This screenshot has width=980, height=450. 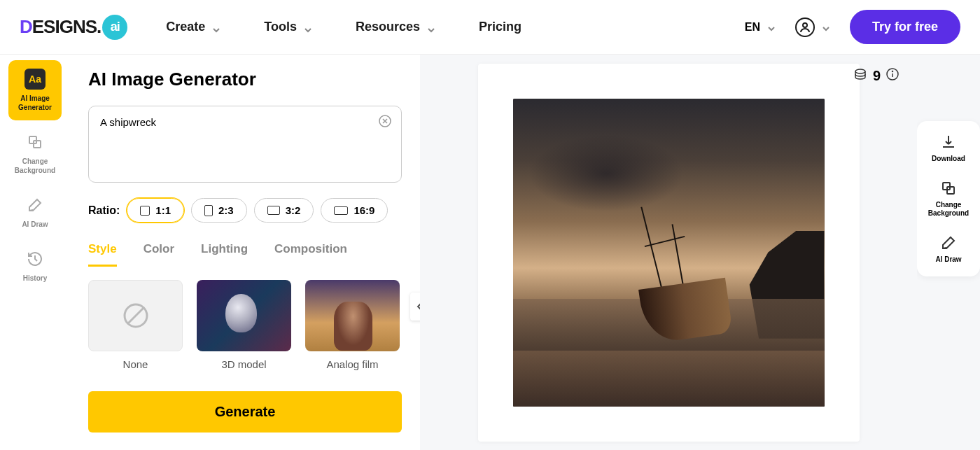 I want to click on action-ai-draw: AI Draw, so click(x=948, y=249).